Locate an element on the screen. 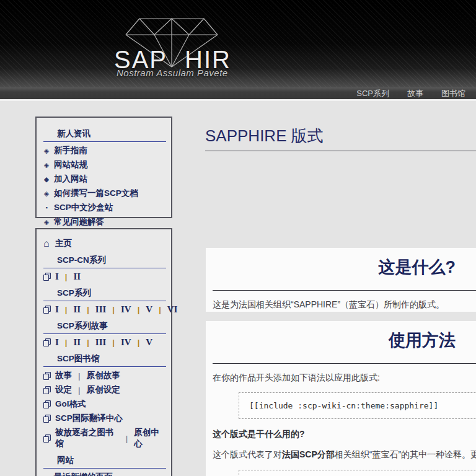 The width and height of the screenshot is (476, 476). answer-suffix: 相关组织“蓝宝石”的其中一种诠释。更多信 is located at coordinates (405, 454).